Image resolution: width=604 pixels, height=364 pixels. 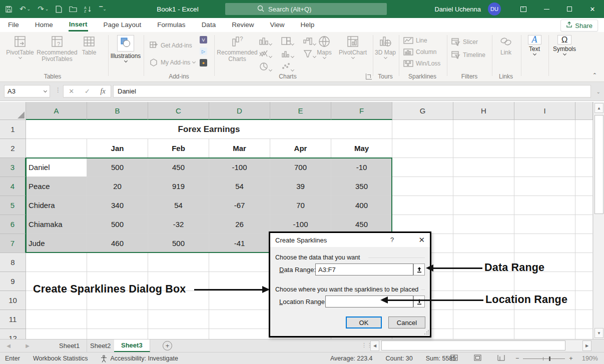 I want to click on status-count: Count: 30, so click(x=399, y=358).